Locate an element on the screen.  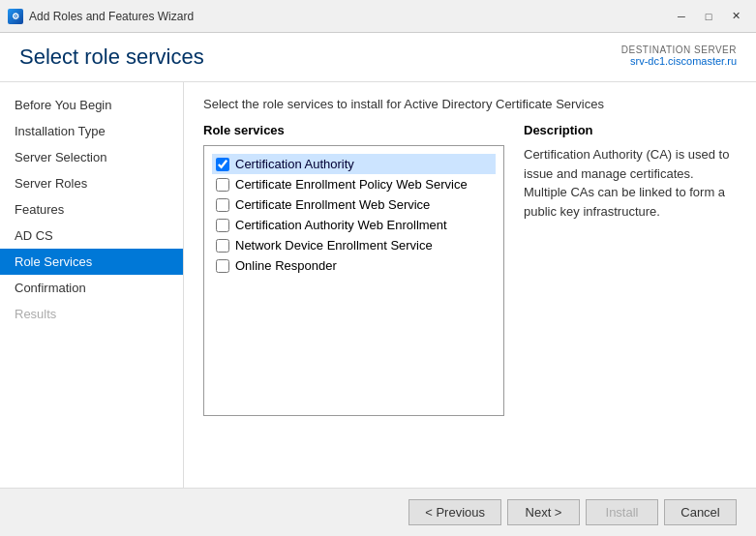
checkbox-cert-enrollment-policy-web is located at coordinates (223, 185).